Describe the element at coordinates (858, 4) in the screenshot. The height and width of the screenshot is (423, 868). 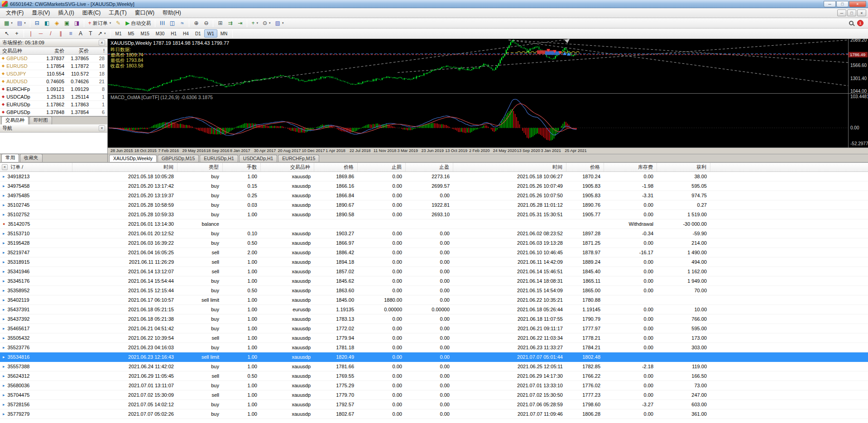
I see `close-button: ×` at that location.